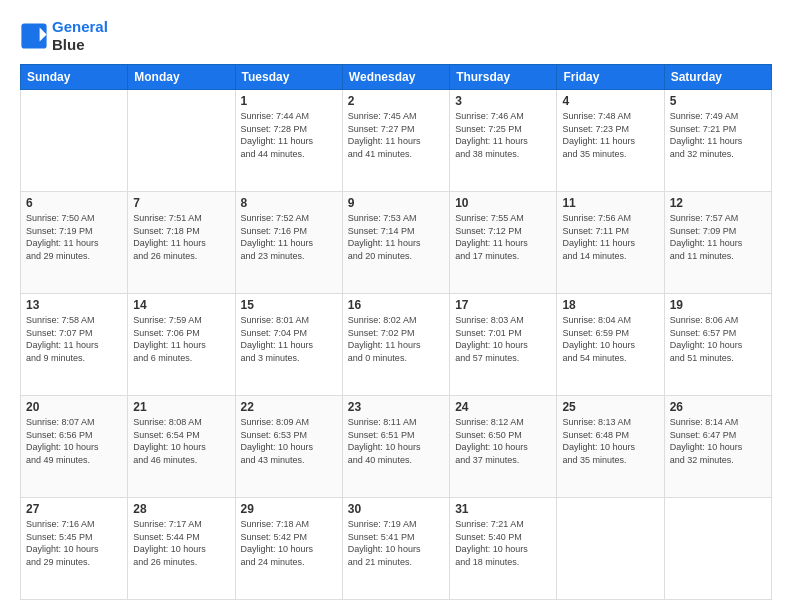 Image resolution: width=792 pixels, height=612 pixels. I want to click on day-number: 8, so click(289, 203).